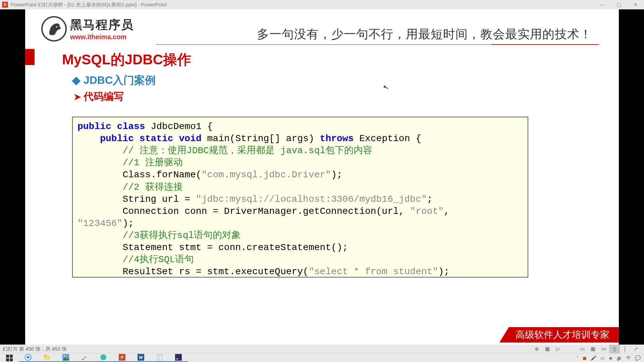 Image resolution: width=644 pixels, height=362 pixels. I want to click on play-icon: ▷, so click(558, 349).